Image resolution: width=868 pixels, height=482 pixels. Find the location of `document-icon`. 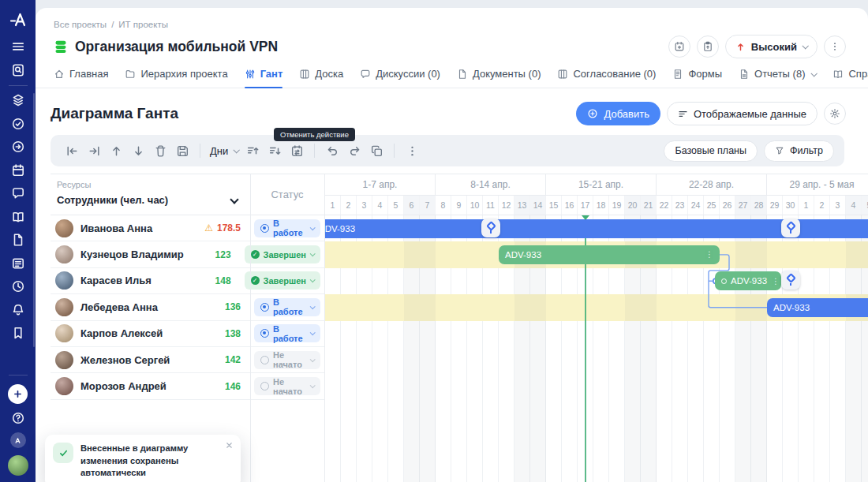

document-icon is located at coordinates (18, 240).